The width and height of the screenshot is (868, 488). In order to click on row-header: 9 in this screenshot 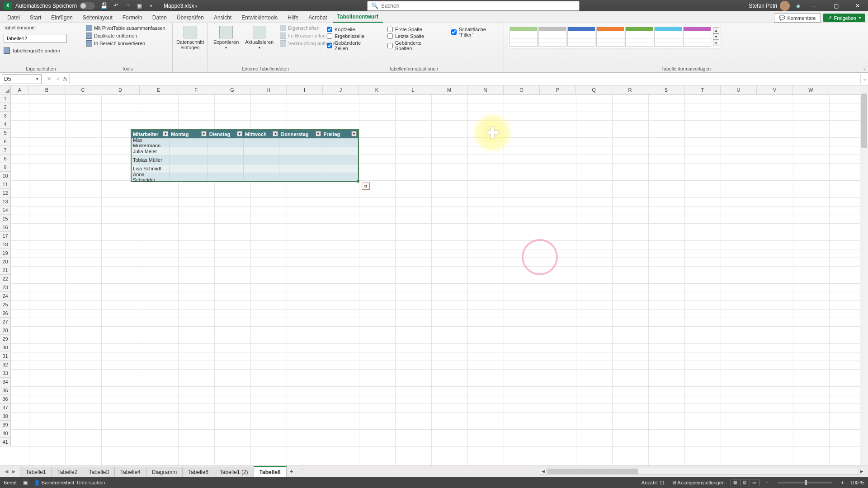, I will do `click(5, 167)`.